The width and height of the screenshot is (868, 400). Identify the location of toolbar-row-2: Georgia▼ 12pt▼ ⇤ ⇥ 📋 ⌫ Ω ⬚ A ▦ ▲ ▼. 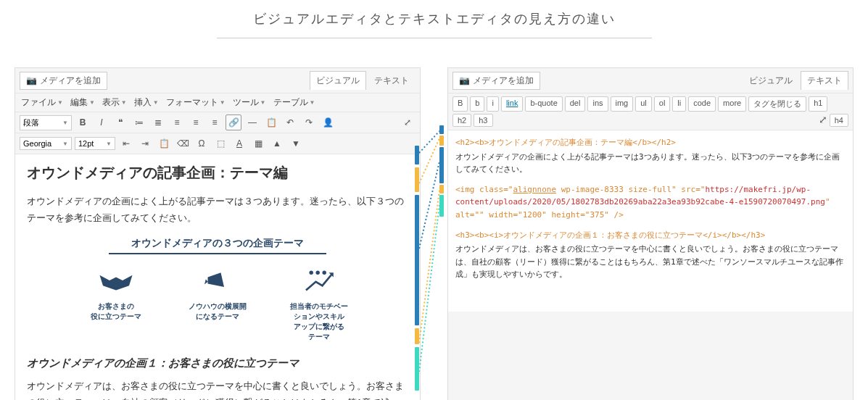
(218, 143).